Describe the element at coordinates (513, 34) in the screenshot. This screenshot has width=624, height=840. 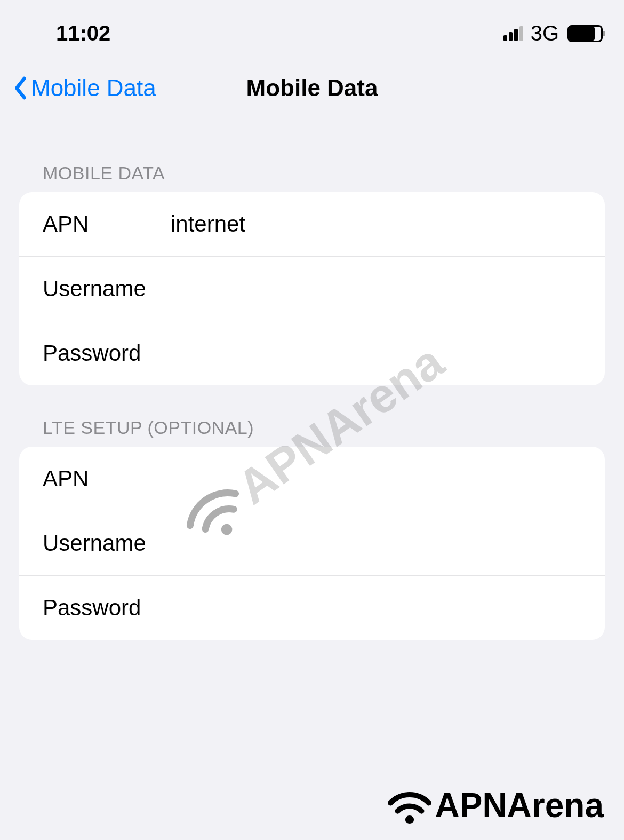
I see `signal-icon` at that location.